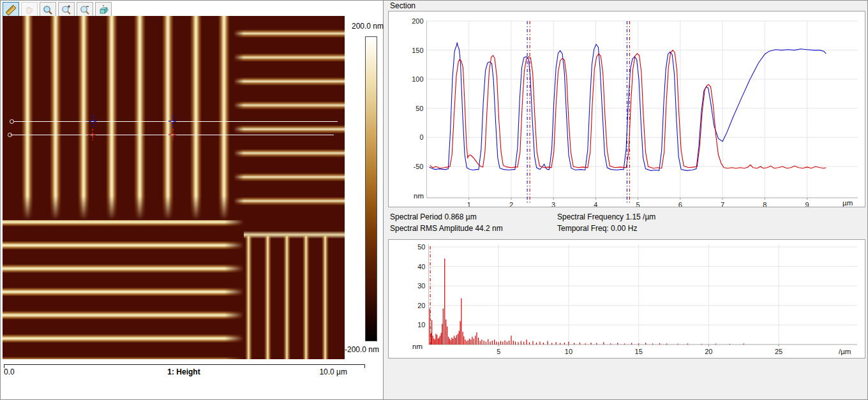  Describe the element at coordinates (639, 352) in the screenshot. I see `spectrum-xtick: 15` at that location.